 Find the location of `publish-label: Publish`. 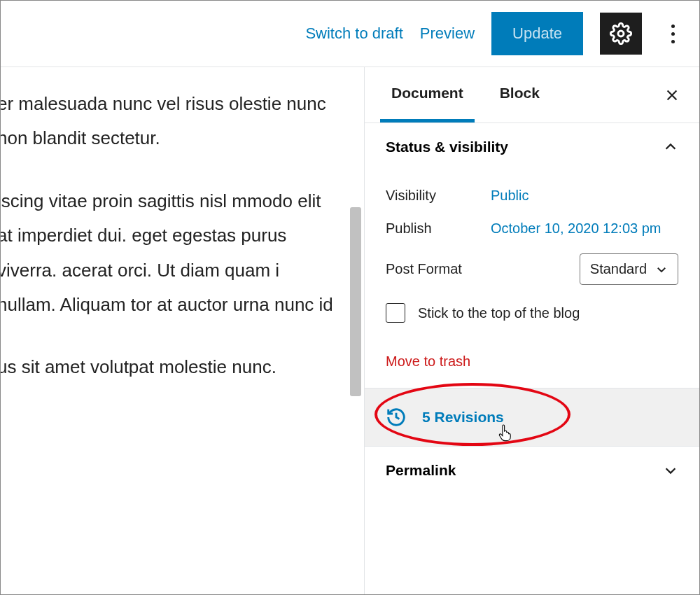

publish-label: Publish is located at coordinates (438, 228).